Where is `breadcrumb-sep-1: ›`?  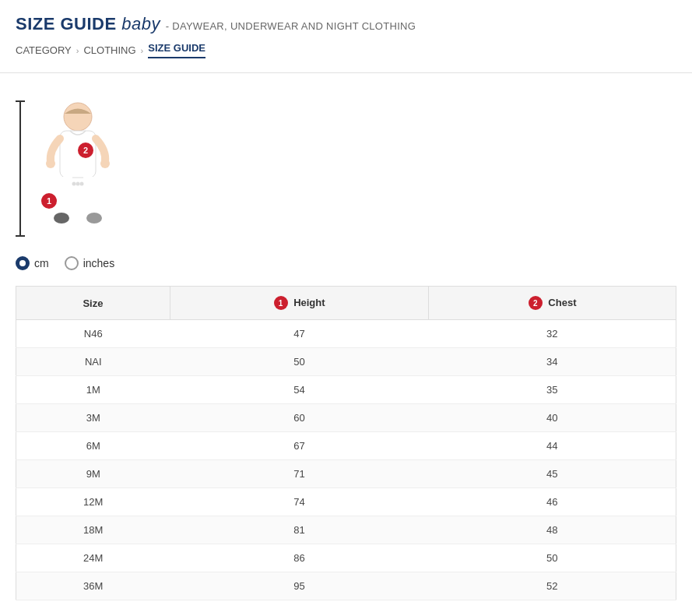
breadcrumb-sep-1: › is located at coordinates (78, 51).